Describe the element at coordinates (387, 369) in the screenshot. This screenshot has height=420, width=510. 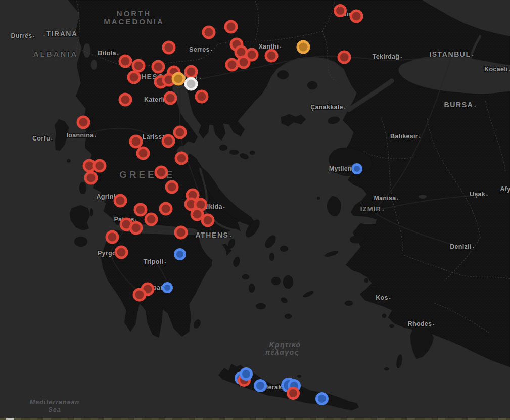
I see `island-kasos` at that location.